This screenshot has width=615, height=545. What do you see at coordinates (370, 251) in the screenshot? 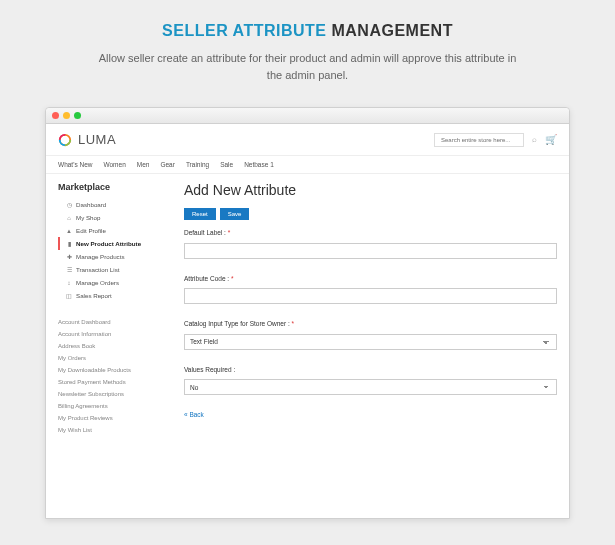
I see `default-label-input` at bounding box center [370, 251].